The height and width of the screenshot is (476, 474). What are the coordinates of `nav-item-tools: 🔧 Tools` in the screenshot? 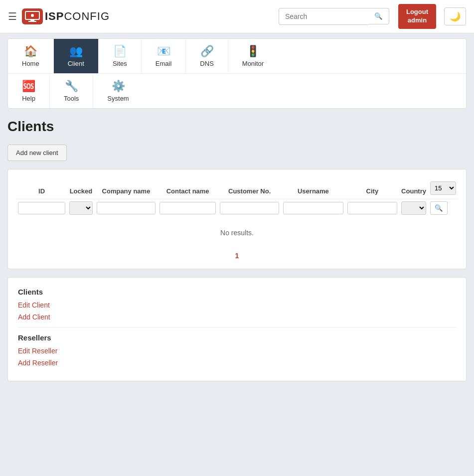 It's located at (72, 91).